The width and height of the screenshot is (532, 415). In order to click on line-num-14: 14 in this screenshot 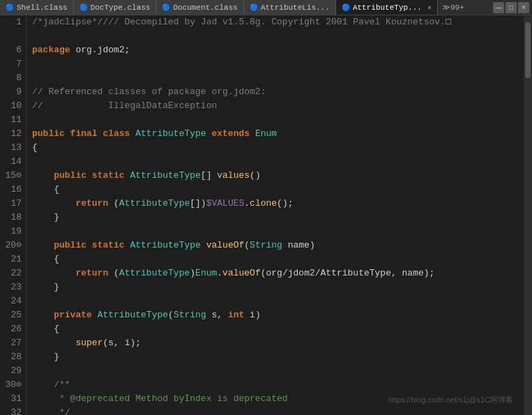, I will do `click(13, 162)`.